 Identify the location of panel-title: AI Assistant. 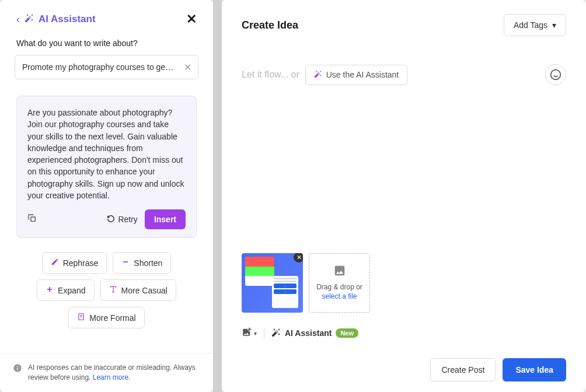
(67, 19).